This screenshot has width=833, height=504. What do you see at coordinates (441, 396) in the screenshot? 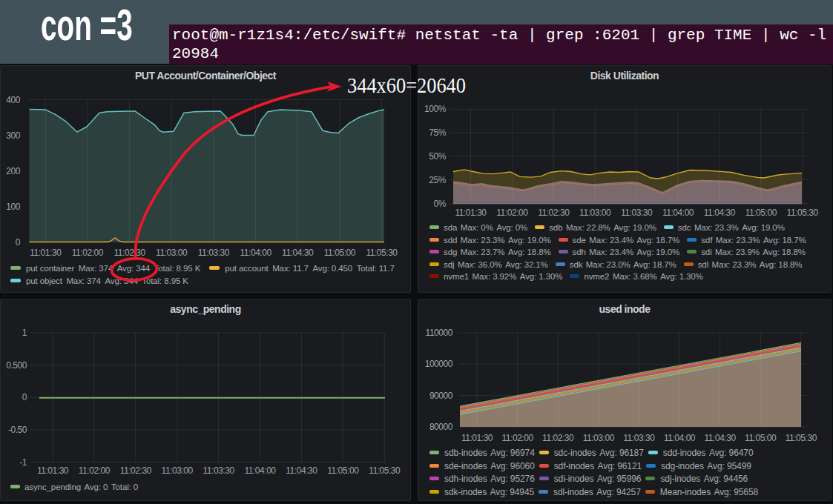
I see `svg-text: 90000` at bounding box center [441, 396].